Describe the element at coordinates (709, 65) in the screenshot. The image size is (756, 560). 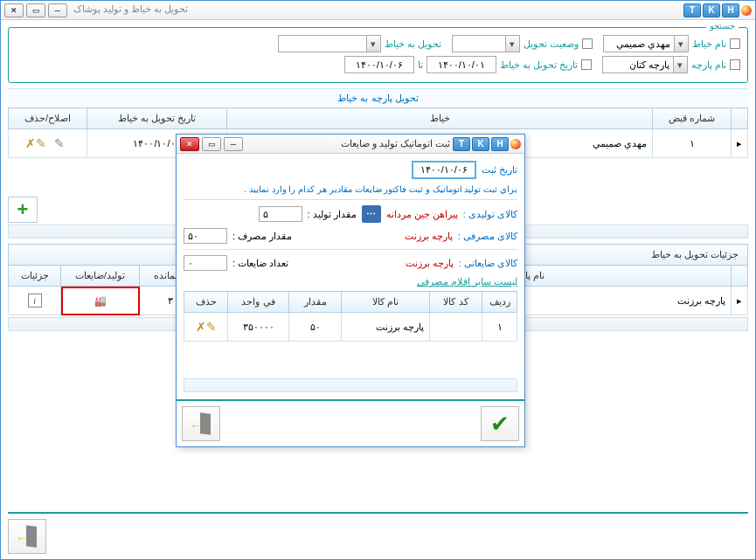
I see `fabric-name-label: نام پارچه` at that location.